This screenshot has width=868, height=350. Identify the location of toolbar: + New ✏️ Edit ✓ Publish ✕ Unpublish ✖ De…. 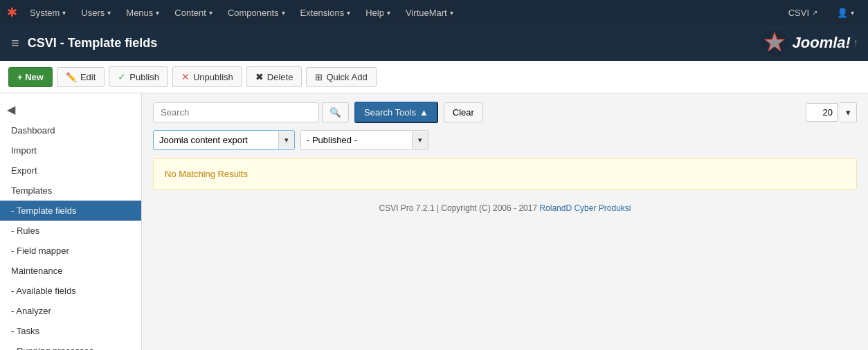
(434, 77).